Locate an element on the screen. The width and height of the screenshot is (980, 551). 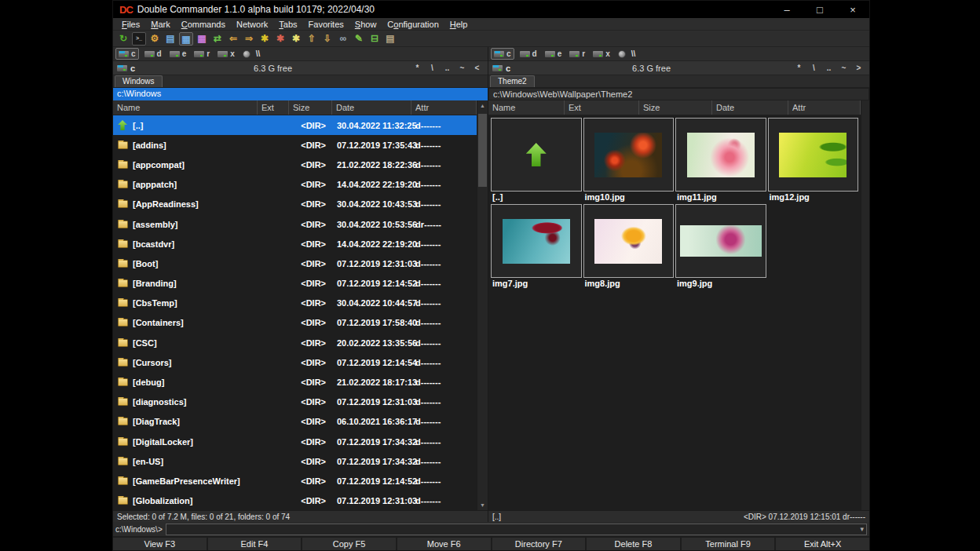
file-row: [DiagTrack]<DIR>06.10.2021 16:36:17d----… is located at coordinates (295, 422).